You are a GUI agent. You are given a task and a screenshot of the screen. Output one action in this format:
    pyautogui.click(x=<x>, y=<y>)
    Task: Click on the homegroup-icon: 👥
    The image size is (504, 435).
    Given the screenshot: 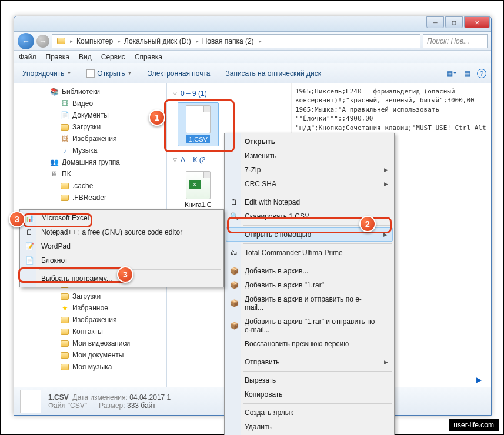 What is the action you would take?
    pyautogui.click(x=54, y=162)
    